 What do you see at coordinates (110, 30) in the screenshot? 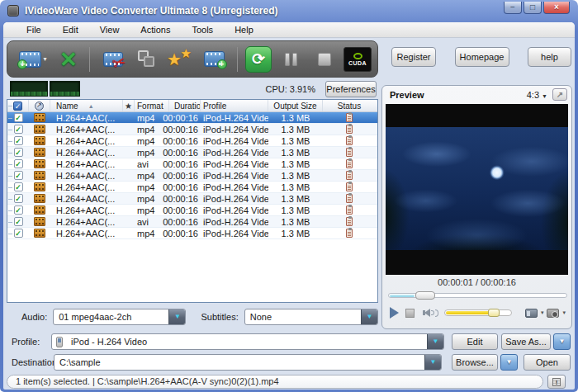
I see `menu-view: View` at bounding box center [110, 30].